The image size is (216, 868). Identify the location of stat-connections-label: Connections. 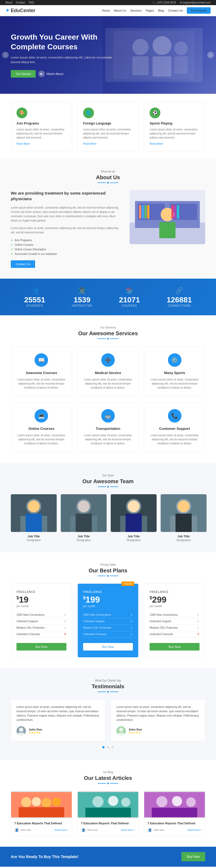
(179, 306).